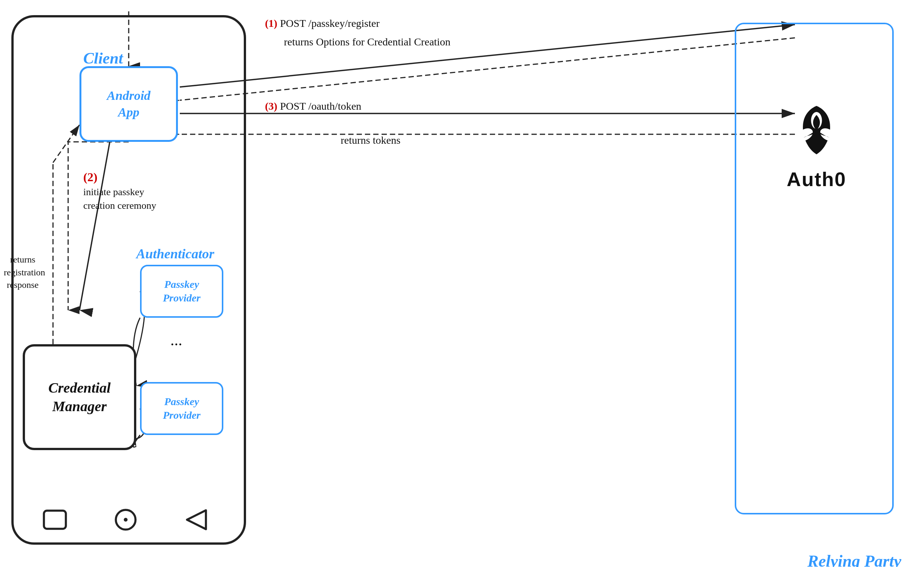 This screenshot has width=924, height=567. I want to click on phone-nav-icons, so click(125, 520).